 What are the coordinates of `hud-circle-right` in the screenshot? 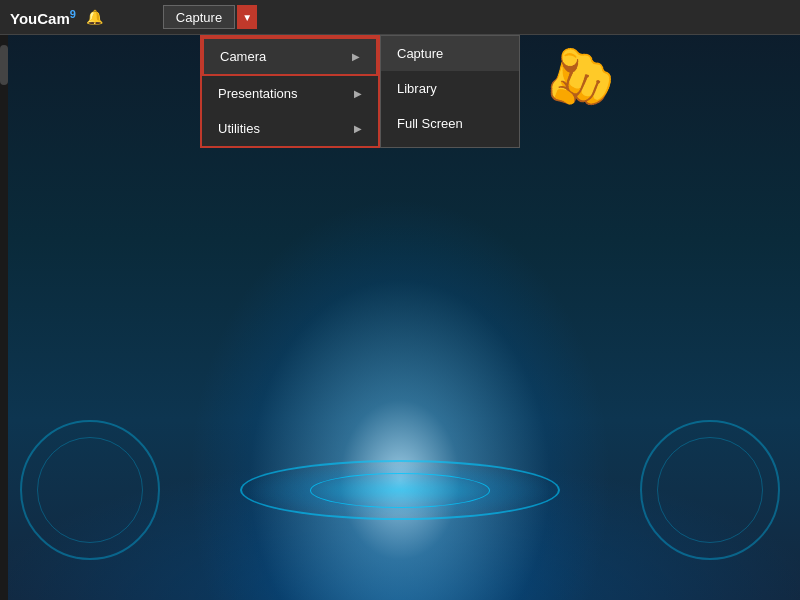 It's located at (710, 490).